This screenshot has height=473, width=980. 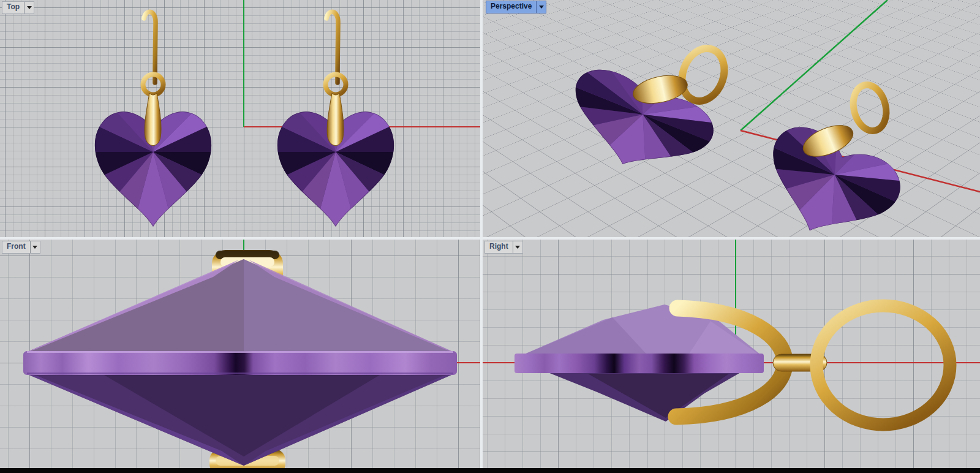 What do you see at coordinates (503, 248) in the screenshot?
I see `viewport-tab-right: Right` at bounding box center [503, 248].